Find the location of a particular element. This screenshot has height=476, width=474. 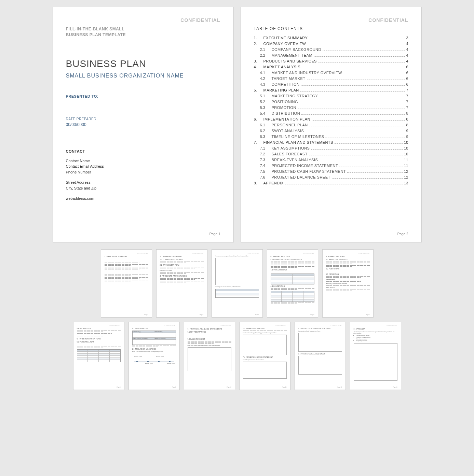

toc-page: 3 is located at coordinates (407, 38).